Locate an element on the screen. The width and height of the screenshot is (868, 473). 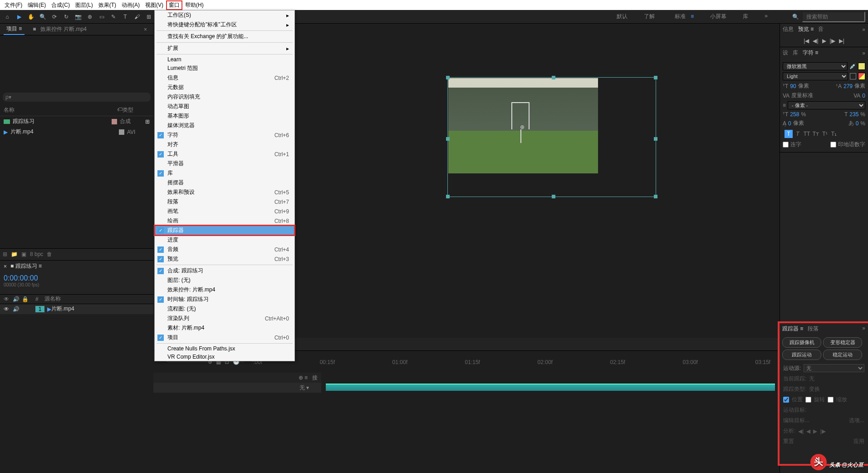
analyze-fwd-icon: |▶ is located at coordinates (823, 431).